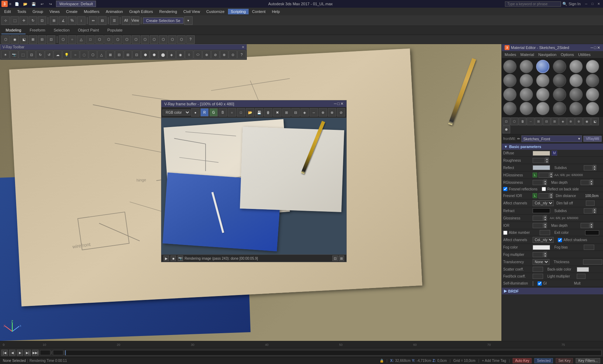  What do you see at coordinates (545, 217) in the screenshot?
I see `gloss-up: ▲` at bounding box center [545, 217].